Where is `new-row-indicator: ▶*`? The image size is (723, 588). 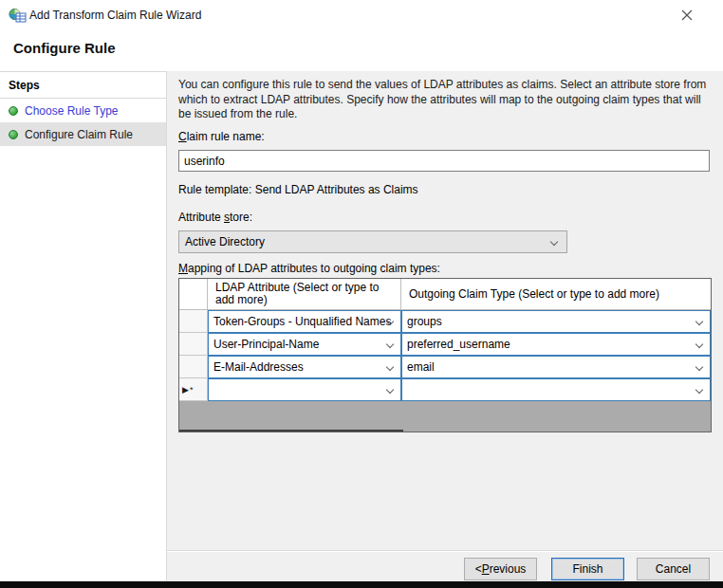 new-row-indicator: ▶* is located at coordinates (194, 390).